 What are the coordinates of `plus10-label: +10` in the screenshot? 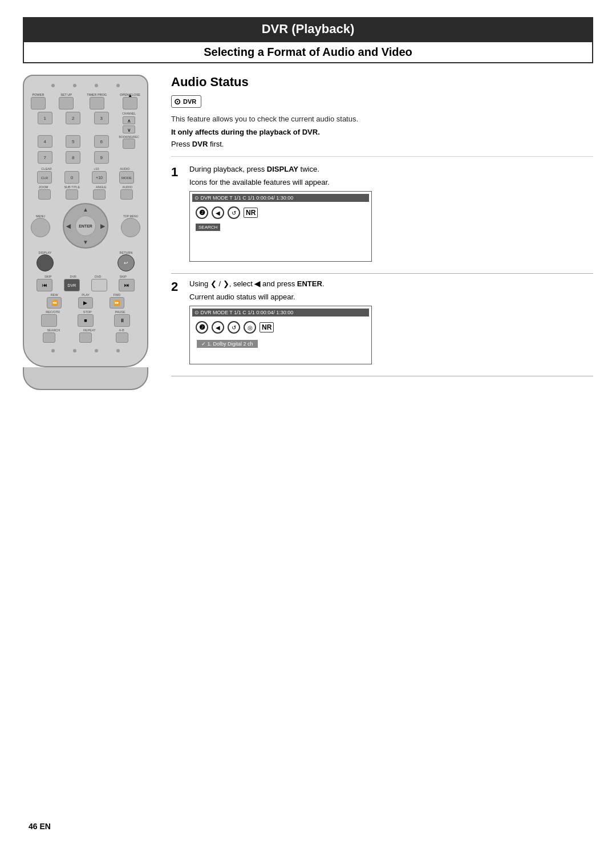 It's located at (96, 169).